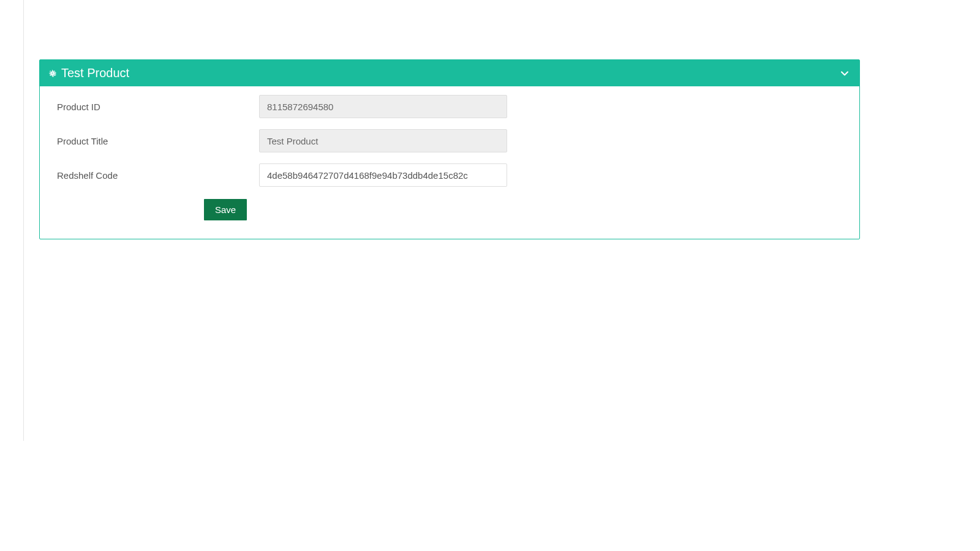 The image size is (980, 551). I want to click on product-title-label: Product Title, so click(158, 141).